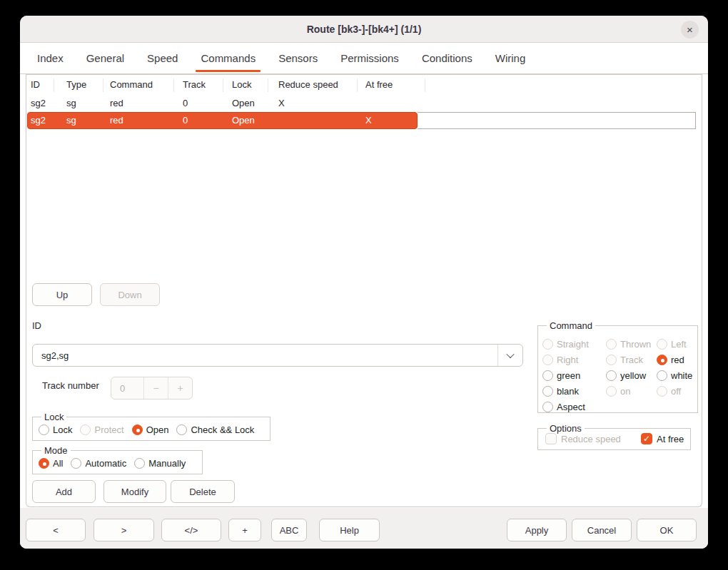  I want to click on table-row: sg2sgred0OpenX, so click(361, 104).